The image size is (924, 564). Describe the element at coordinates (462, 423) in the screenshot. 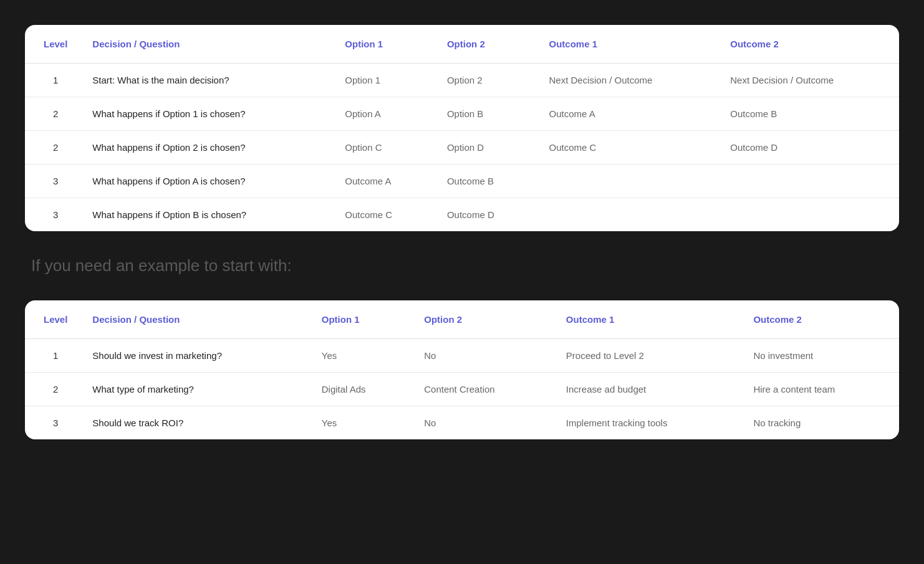

I see `table-row: 3Should we track ROI?YesNoImplement trac…` at that location.